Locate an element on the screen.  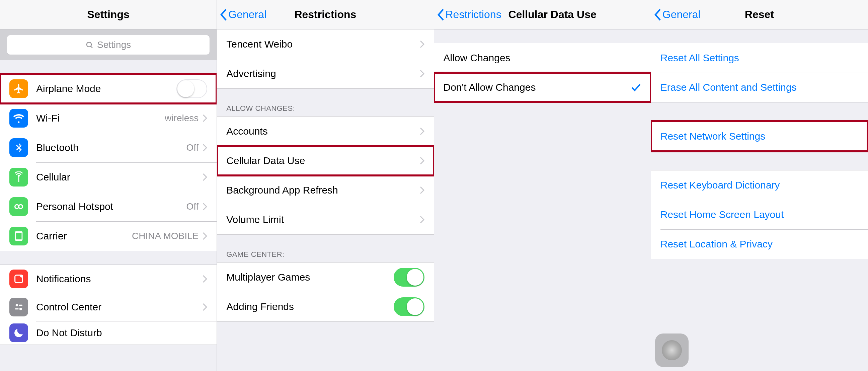
settings-group-connectivity: Airplane Mode Wi-Fi wireless Bluetooth O… is located at coordinates (108, 162).